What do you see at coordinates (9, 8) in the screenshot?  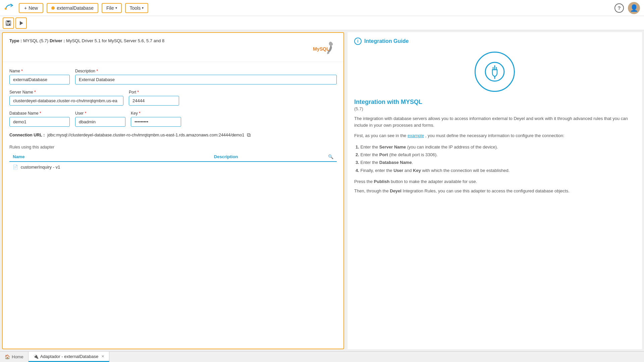 I see `app-logo` at bounding box center [9, 8].